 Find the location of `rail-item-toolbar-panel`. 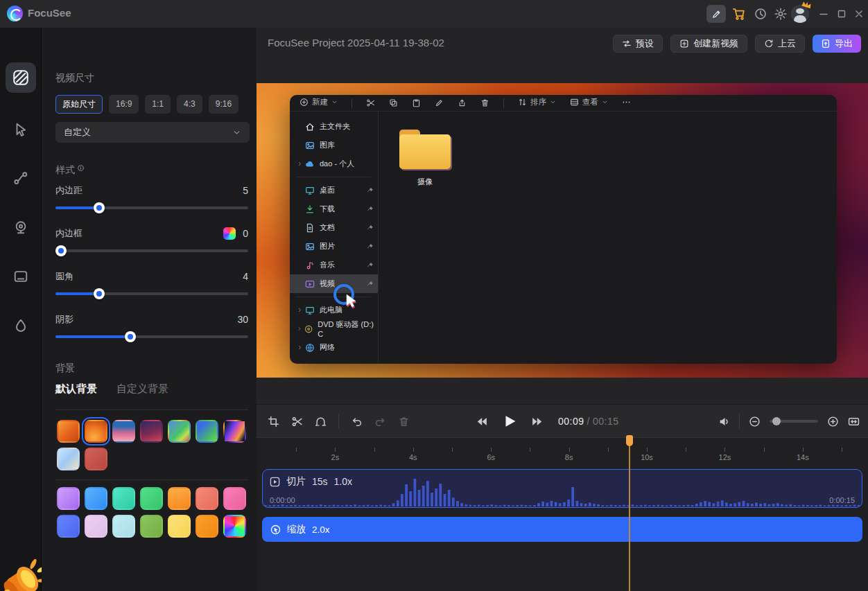

rail-item-toolbar-panel is located at coordinates (21, 276).